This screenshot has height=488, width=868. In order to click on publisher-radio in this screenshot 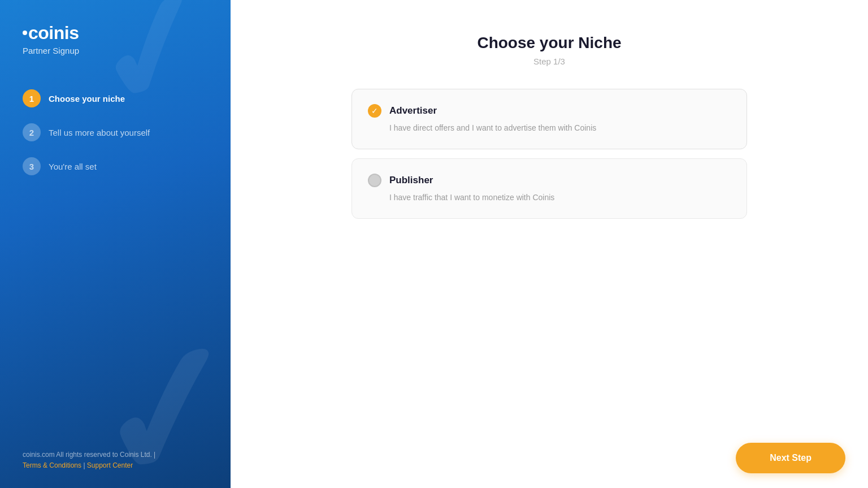, I will do `click(375, 180)`.